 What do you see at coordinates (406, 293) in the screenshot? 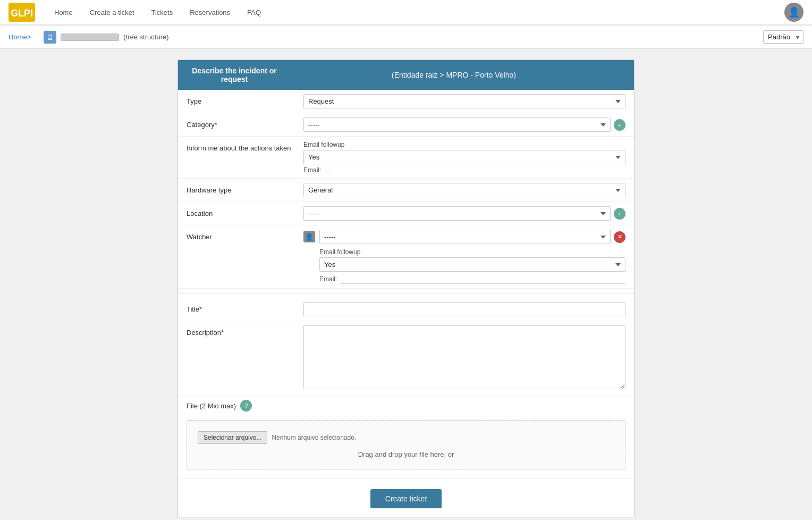
I see `separator` at bounding box center [406, 293].